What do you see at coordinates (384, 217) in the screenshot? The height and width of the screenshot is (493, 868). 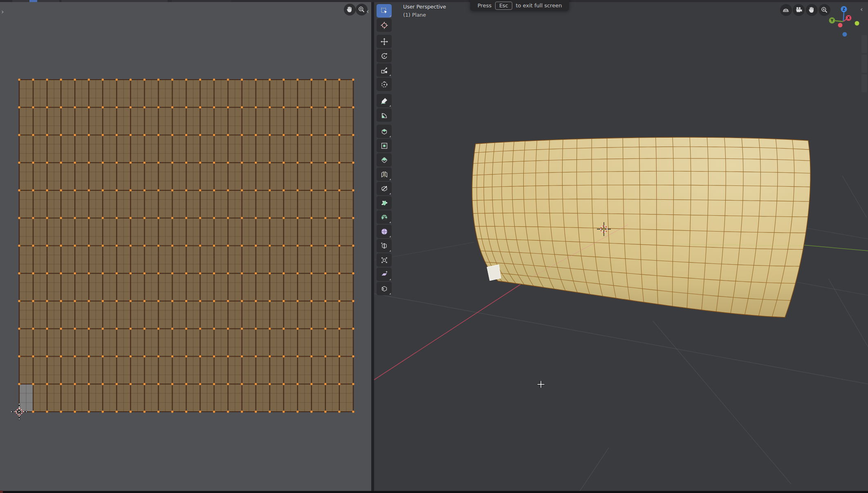 I see `spin-icon` at bounding box center [384, 217].